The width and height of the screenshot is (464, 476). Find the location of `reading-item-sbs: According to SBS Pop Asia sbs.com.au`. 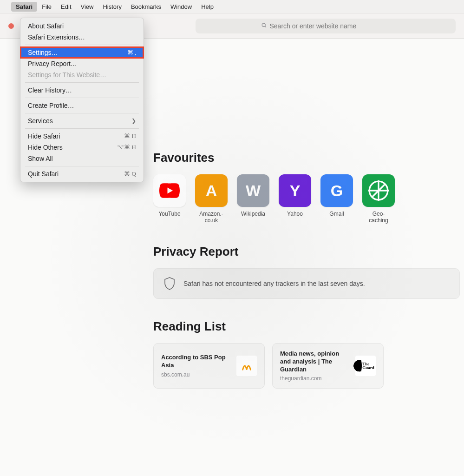

reading-item-sbs: According to SBS Pop Asia sbs.com.au is located at coordinates (209, 366).